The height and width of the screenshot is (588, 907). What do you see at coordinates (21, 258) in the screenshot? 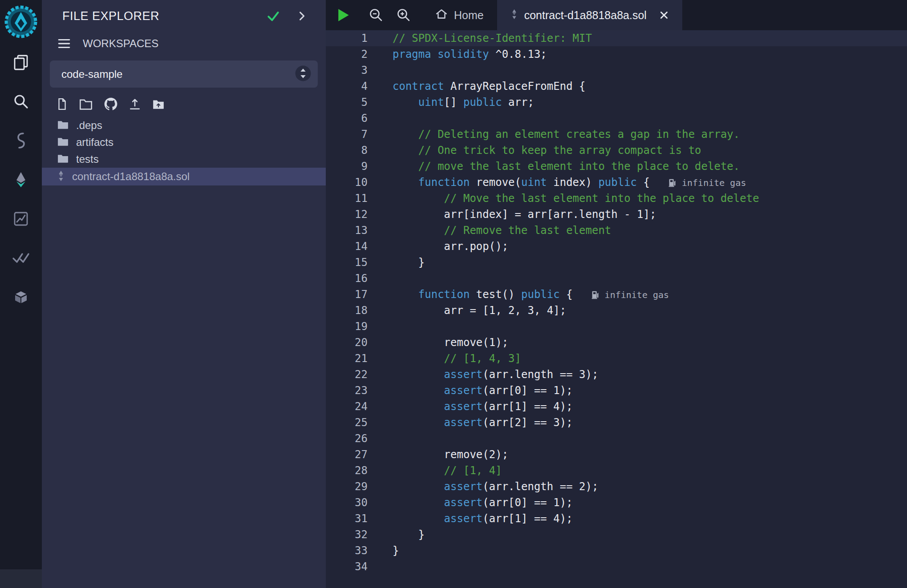
I see `unit-testing-double-check-icon` at bounding box center [21, 258].